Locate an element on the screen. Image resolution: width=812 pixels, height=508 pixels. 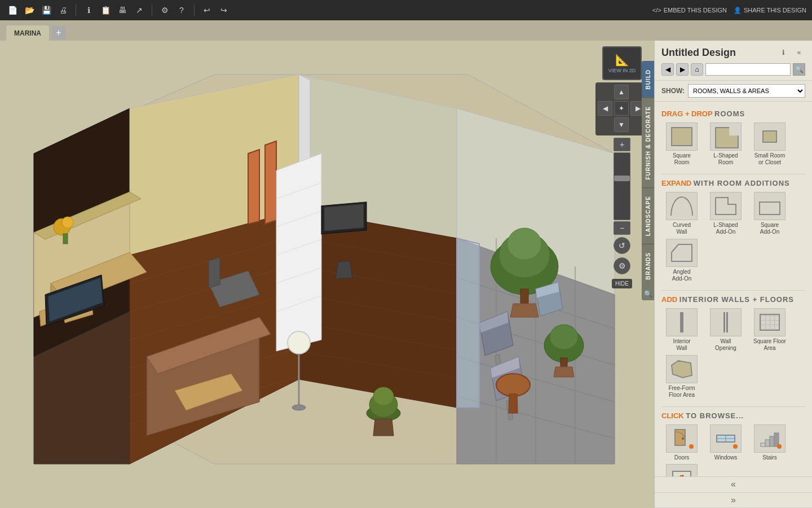
section-browse-rest: TO BROWSE... is located at coordinates (715, 415).